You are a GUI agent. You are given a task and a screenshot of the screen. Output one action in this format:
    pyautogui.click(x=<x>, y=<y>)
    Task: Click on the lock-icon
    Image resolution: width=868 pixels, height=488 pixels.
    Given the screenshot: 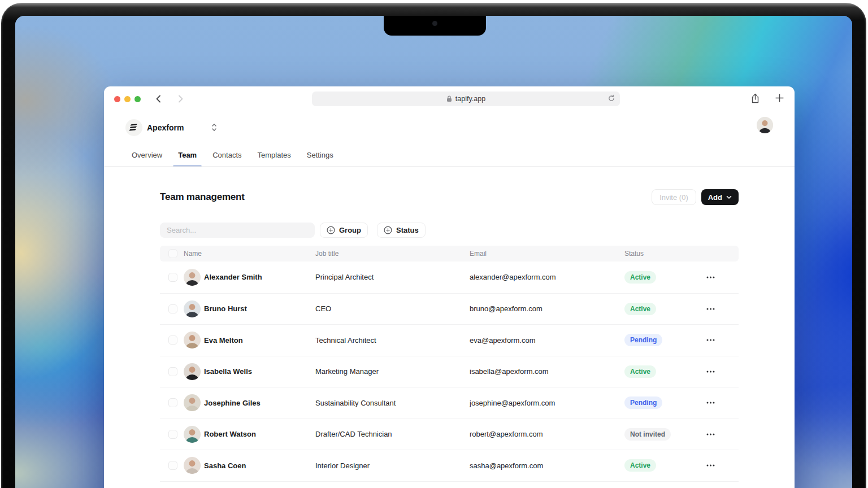 What is the action you would take?
    pyautogui.click(x=449, y=99)
    